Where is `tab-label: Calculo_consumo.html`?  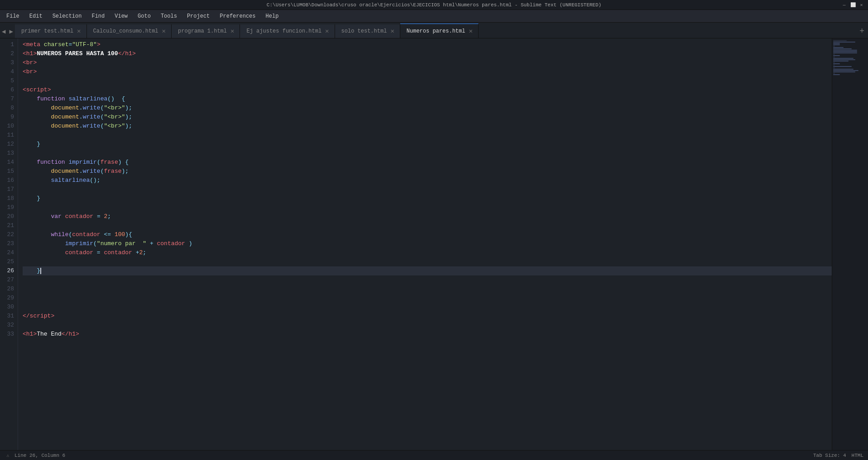 tab-label: Calculo_consumo.html is located at coordinates (126, 31).